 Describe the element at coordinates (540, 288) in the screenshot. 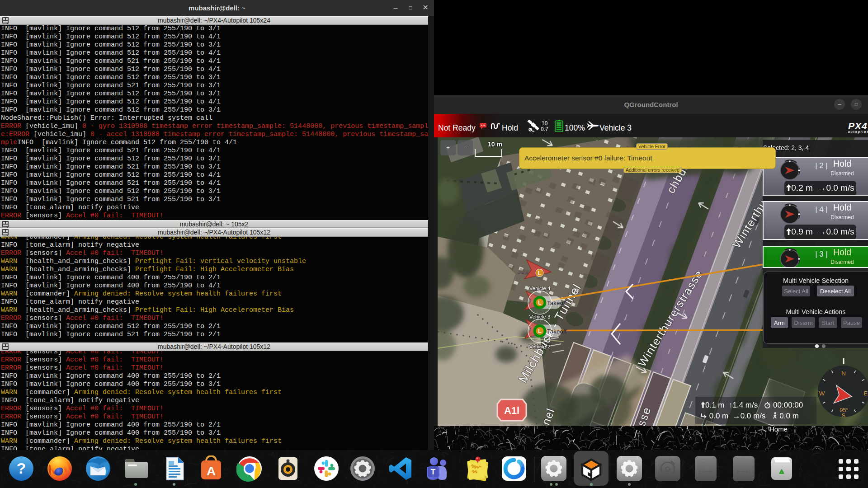

I see `svg-text: Vehicle 4` at that location.